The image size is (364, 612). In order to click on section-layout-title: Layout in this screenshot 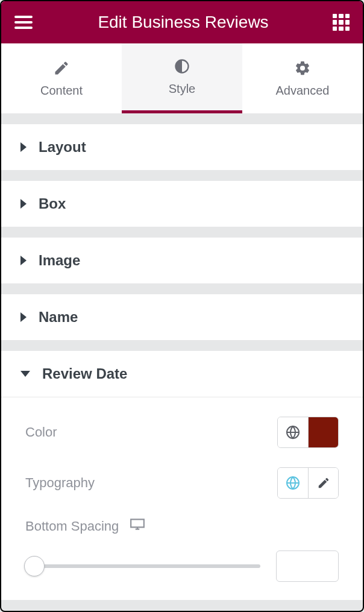, I will do `click(63, 147)`.